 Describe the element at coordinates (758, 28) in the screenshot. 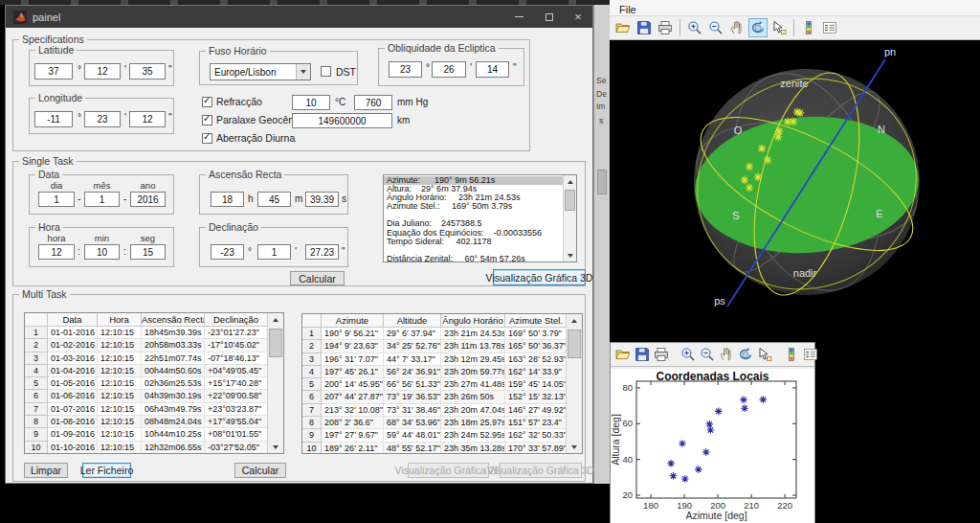

I see `rotate-3d-icon` at that location.